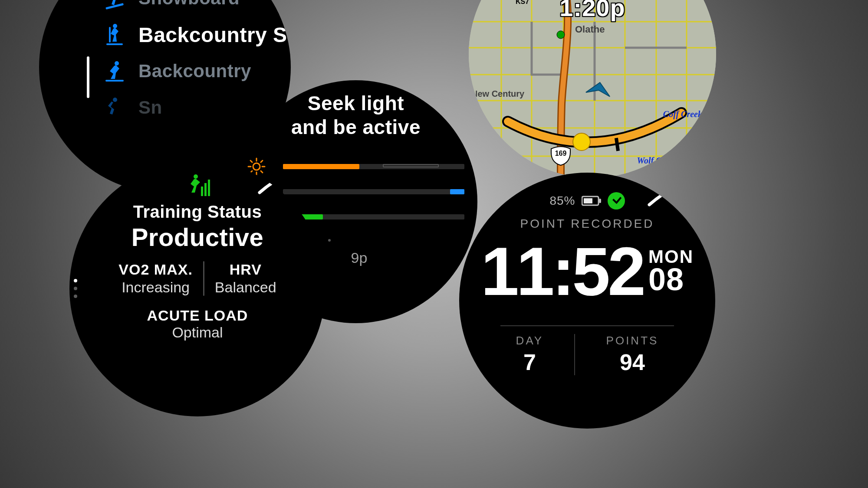  Describe the element at coordinates (359, 258) in the screenshot. I see `hour-9p: 9p` at that location.